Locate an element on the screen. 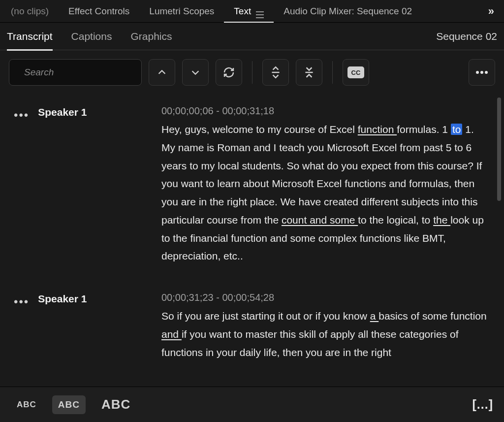 The height and width of the screenshot is (422, 504). transcript-word: to the logical, to is located at coordinates (396, 220).